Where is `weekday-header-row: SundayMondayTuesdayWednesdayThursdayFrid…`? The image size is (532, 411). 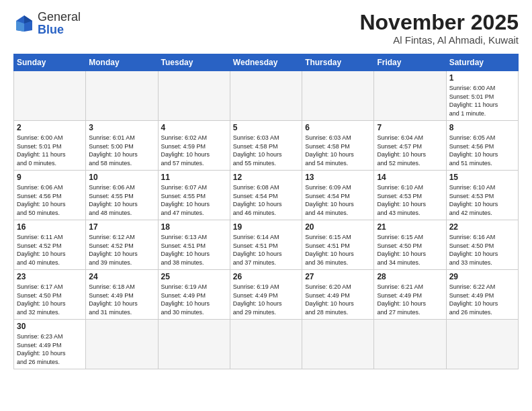
weekday-header-row: SundayMondayTuesdayWednesdayThursdayFrid… is located at coordinates (266, 63).